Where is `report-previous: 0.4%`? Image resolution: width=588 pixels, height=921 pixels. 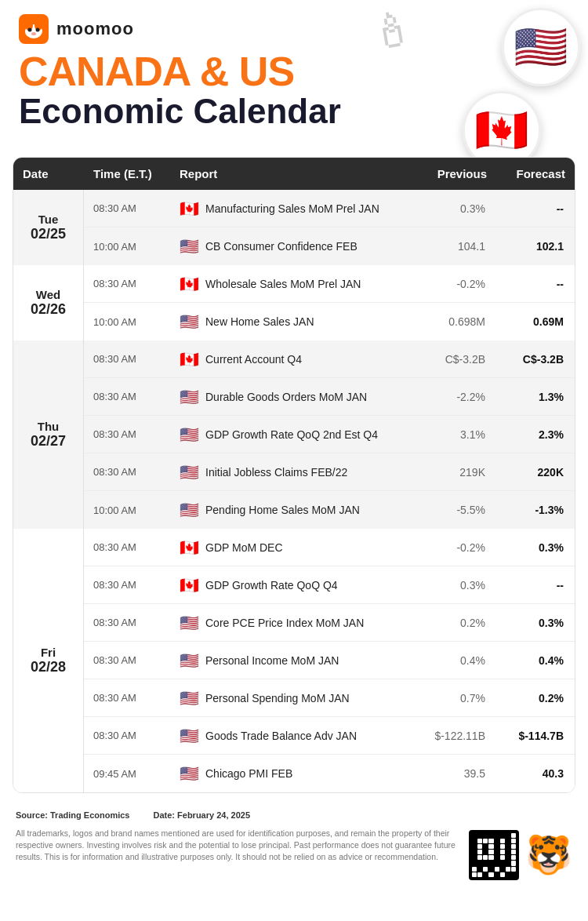 report-previous: 0.4% is located at coordinates (447, 661).